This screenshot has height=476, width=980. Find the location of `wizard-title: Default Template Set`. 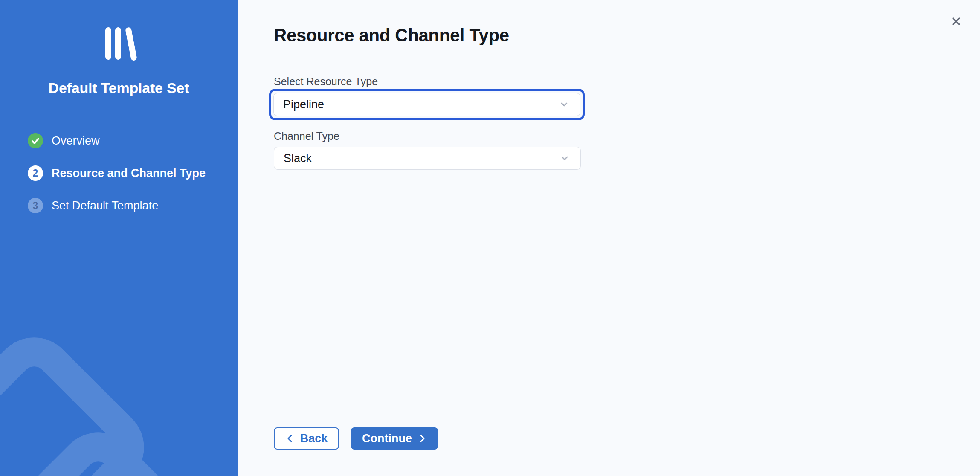

wizard-title: Default Template Set is located at coordinates (119, 88).